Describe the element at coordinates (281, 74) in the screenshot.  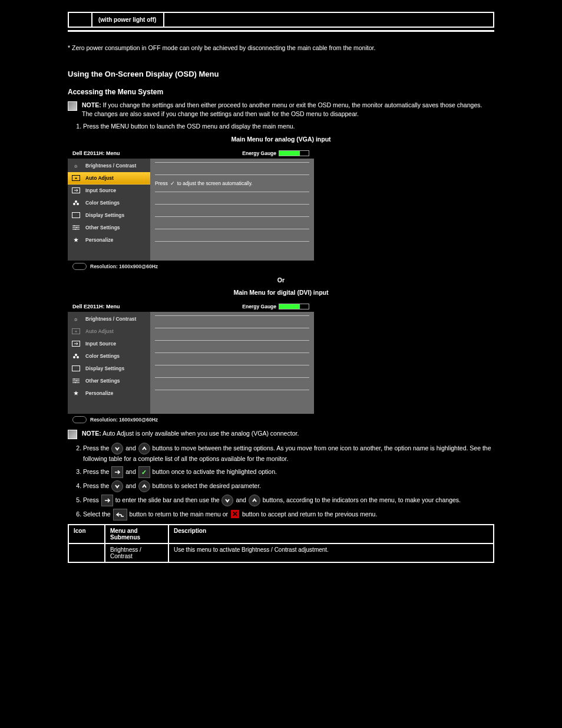
I see `section-heading: Using the On-Screen Display (OSD) Menu` at that location.